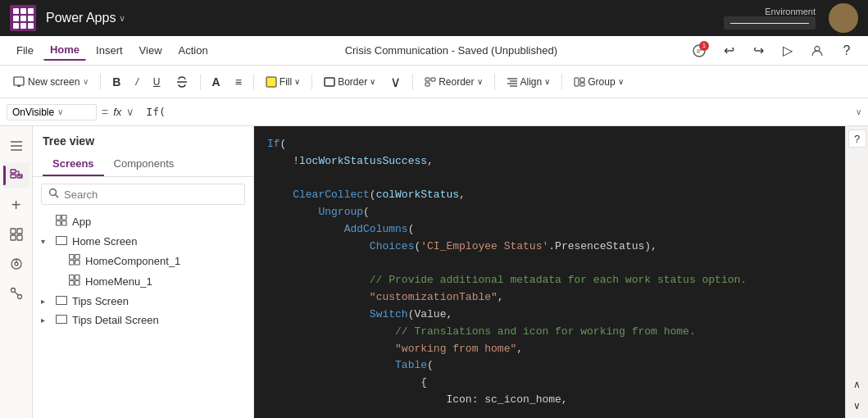 Image resolution: width=868 pixels, height=418 pixels. Describe the element at coordinates (122, 18) in the screenshot. I see `app-chevron: ∨` at that location.